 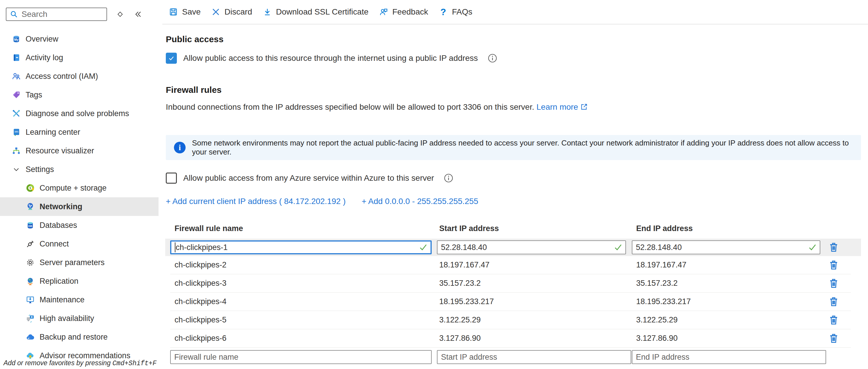 What do you see at coordinates (171, 58) in the screenshot?
I see `public-access-checkbox` at bounding box center [171, 58].